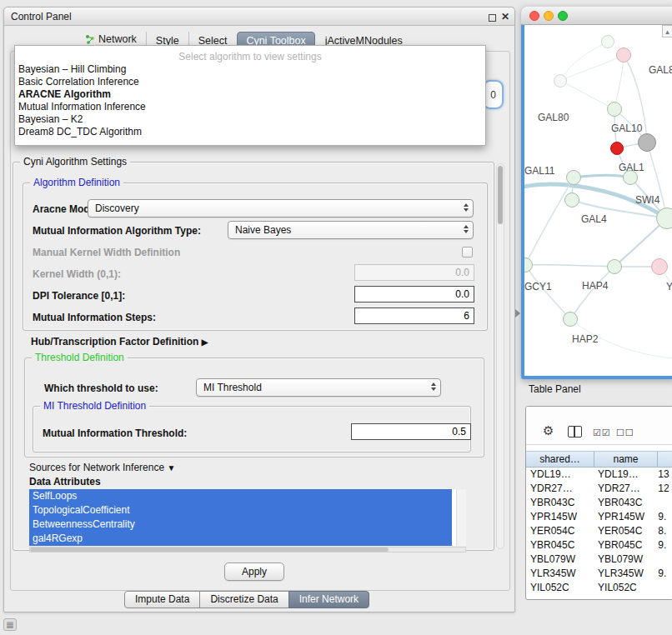 This screenshot has width=672, height=635. I want to click on which-threshold-combo: MI Threshold, so click(318, 388).